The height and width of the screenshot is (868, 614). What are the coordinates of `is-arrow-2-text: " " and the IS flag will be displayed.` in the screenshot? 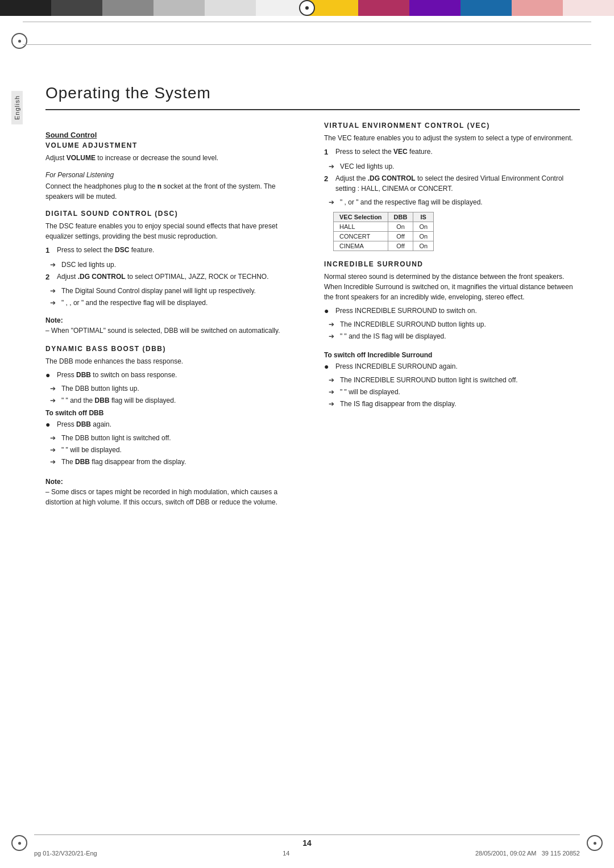 It's located at (393, 336).